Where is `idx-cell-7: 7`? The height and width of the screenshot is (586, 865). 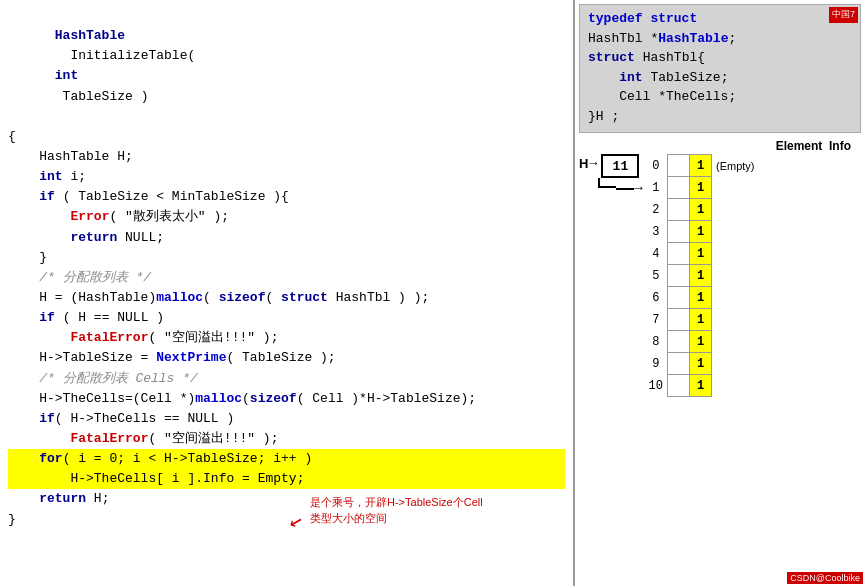
idx-cell-7: 7 is located at coordinates (656, 320).